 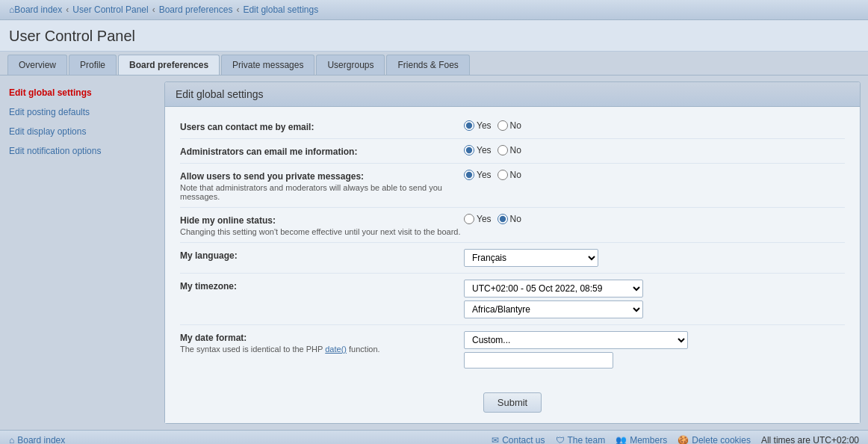 What do you see at coordinates (654, 150) in the screenshot?
I see `control-admin-email: Yes No` at bounding box center [654, 150].